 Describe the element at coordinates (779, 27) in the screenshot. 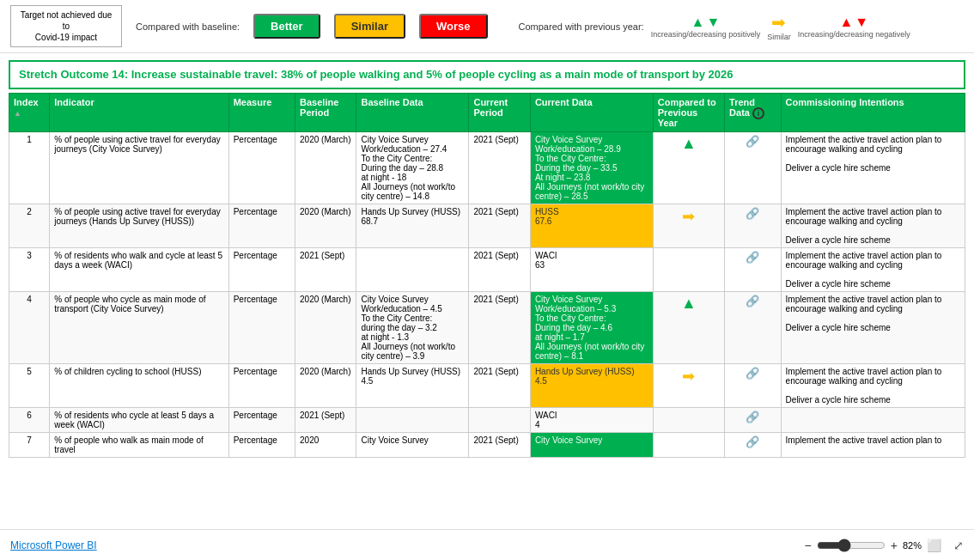

I see `arrows-similar: ➡ Similar` at that location.